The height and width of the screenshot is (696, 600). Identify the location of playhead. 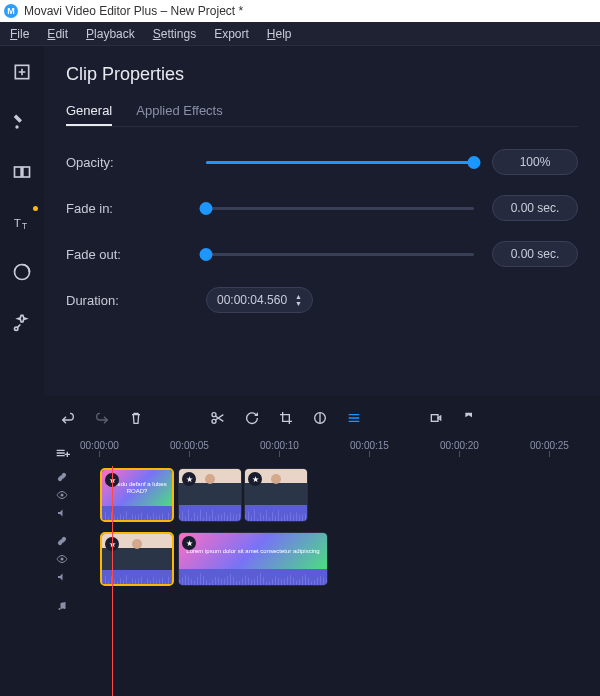
(112, 581).